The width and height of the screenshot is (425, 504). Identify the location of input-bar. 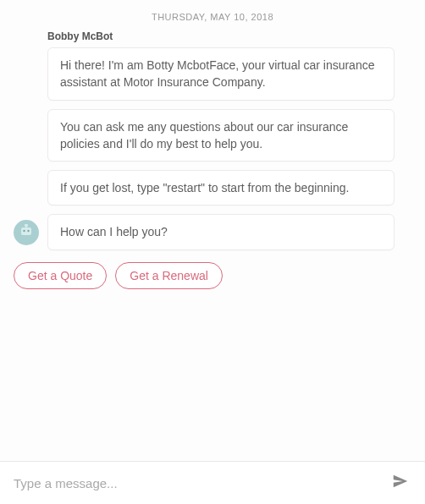
(212, 482).